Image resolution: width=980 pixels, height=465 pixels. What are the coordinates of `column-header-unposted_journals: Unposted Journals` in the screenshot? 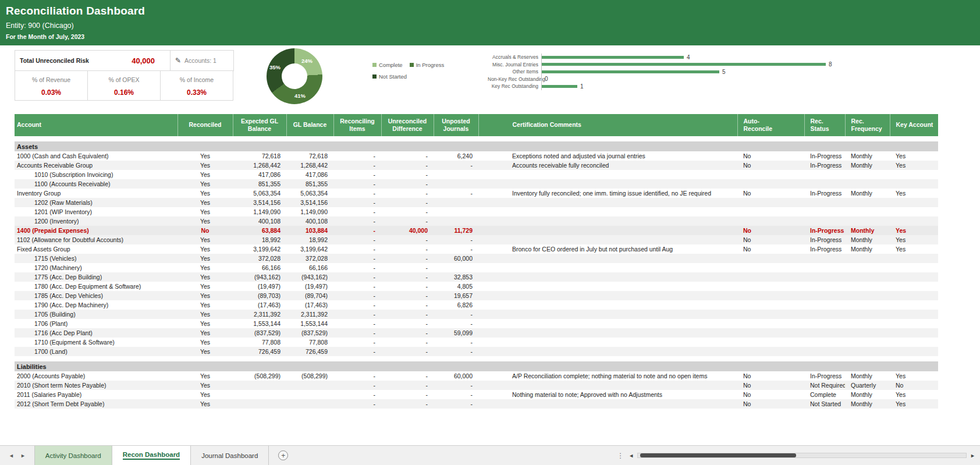 It's located at (456, 125).